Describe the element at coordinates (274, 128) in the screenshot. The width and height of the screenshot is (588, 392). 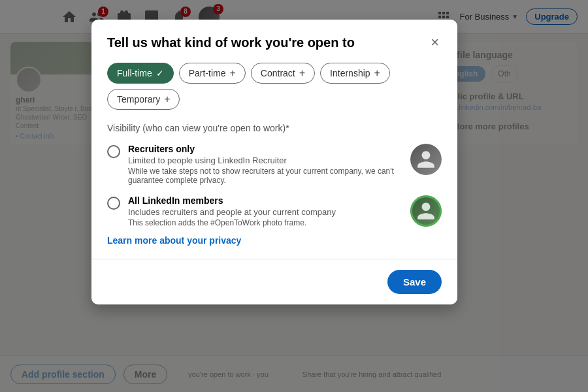
I see `visibility-heading: Visibility (who can view you're open to …` at that location.